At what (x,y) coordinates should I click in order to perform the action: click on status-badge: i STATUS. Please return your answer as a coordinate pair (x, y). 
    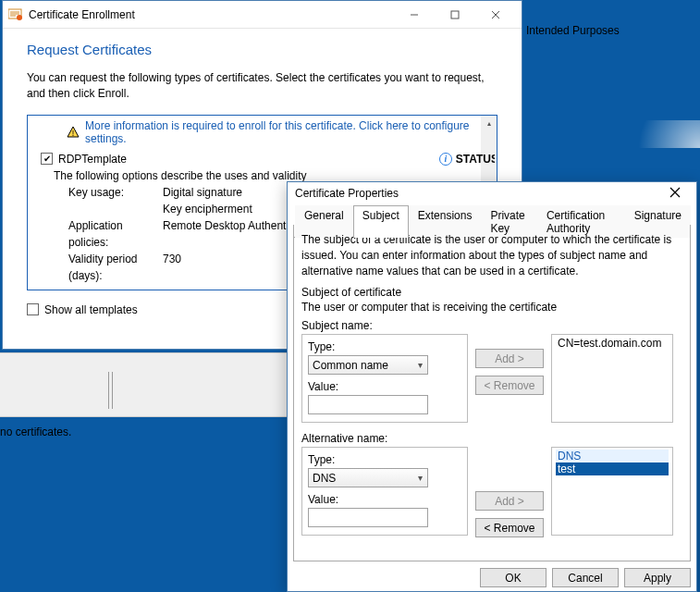
    Looking at the image, I should click on (467, 159).